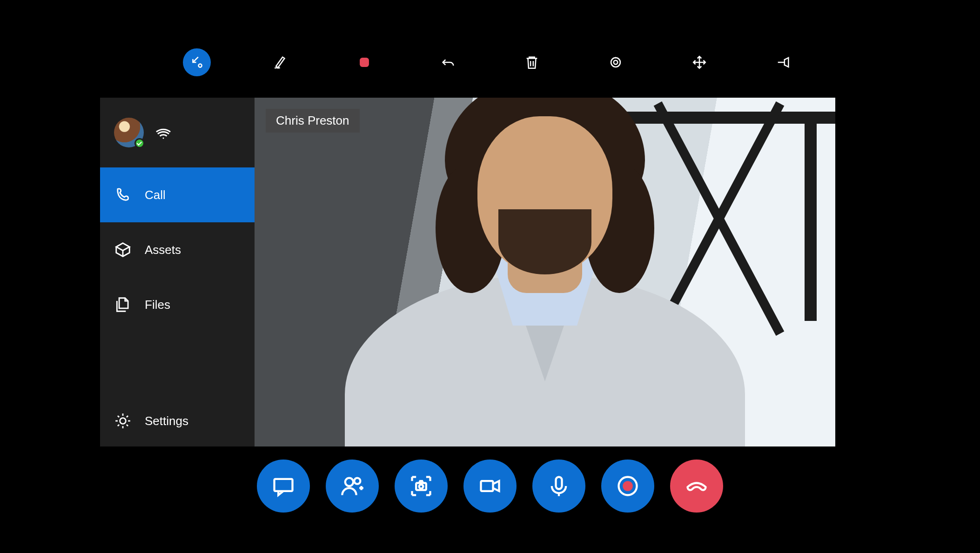  Describe the element at coordinates (699, 62) in the screenshot. I see `move-button` at that location.